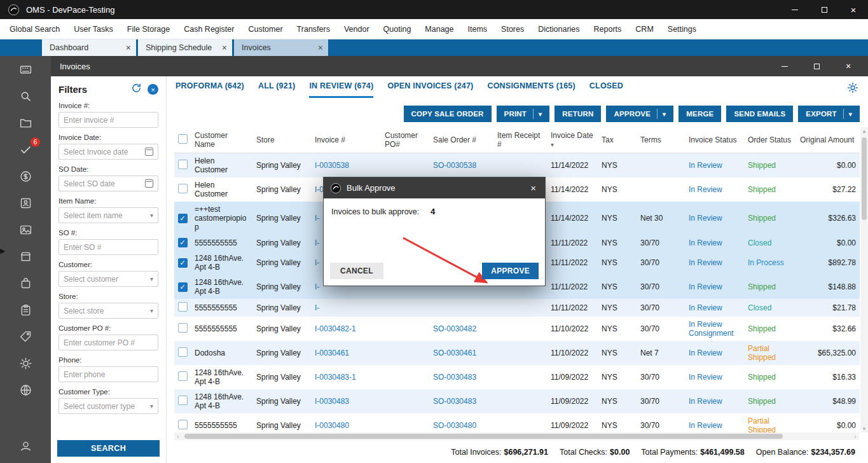 Image resolution: width=868 pixels, height=463 pixels. I want to click on approve-button: APPROVE▾, so click(640, 114).